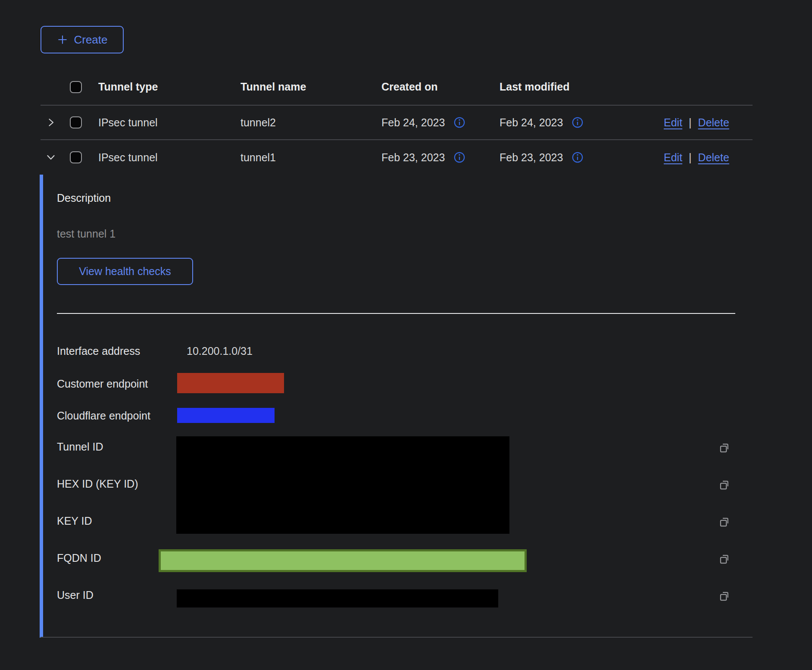  I want to click on last-modified-cell: Feb 24, 2023, so click(531, 122).